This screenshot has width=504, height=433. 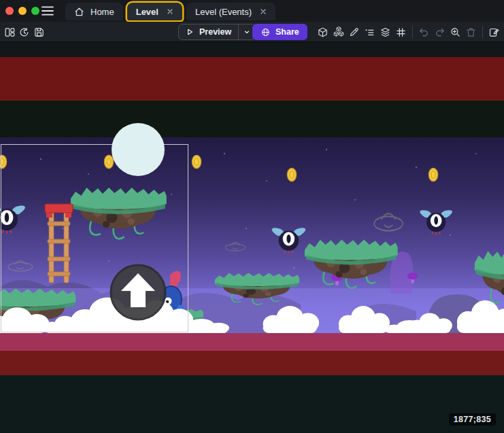 What do you see at coordinates (408, 32) in the screenshot?
I see `editor-toolbar-icons` at bounding box center [408, 32].